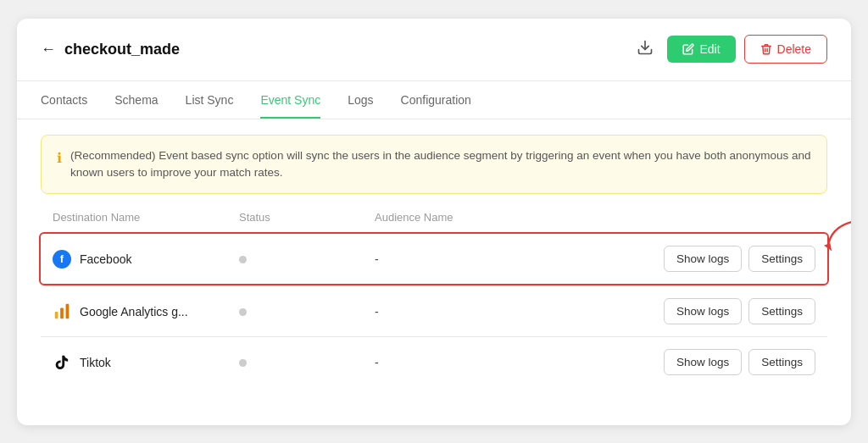 The image size is (868, 443). What do you see at coordinates (434, 362) in the screenshot?
I see `table-row-tiktok: Tiktok - Show logs Settings` at bounding box center [434, 362].